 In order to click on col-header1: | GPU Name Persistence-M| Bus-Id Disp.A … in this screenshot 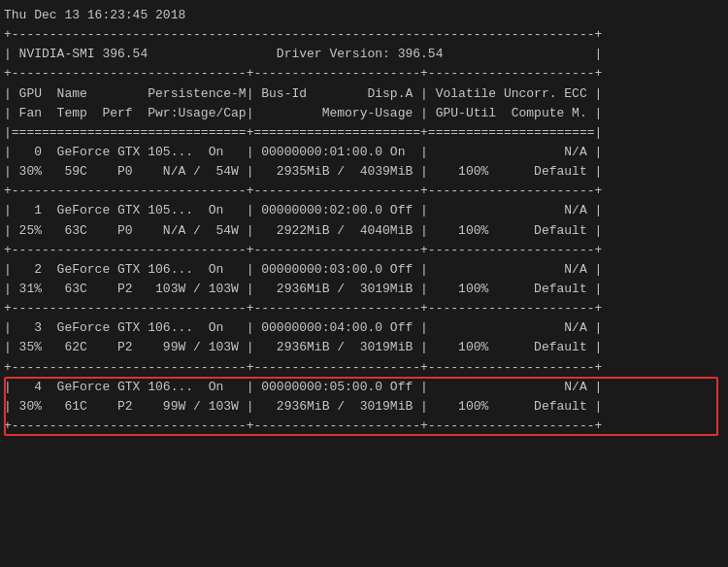, I will do `click(364, 94)`.